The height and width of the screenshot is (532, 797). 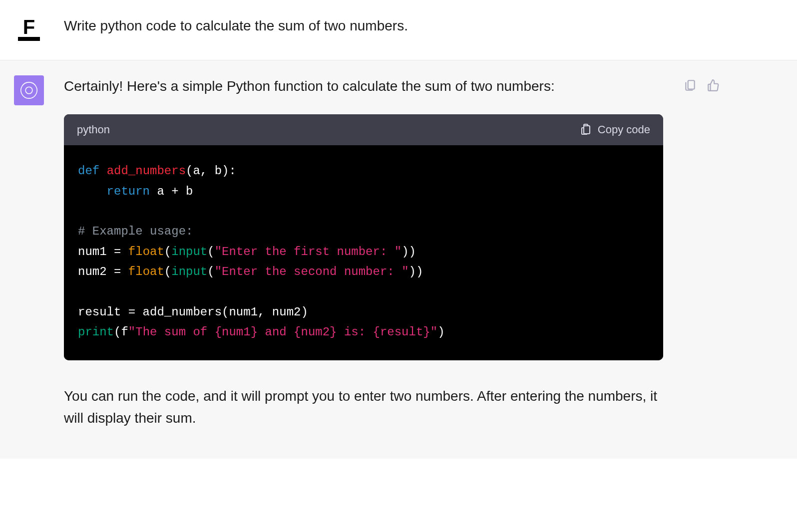 I want to click on user-content: Write python code to calculate the sum o…, so click(x=364, y=26).